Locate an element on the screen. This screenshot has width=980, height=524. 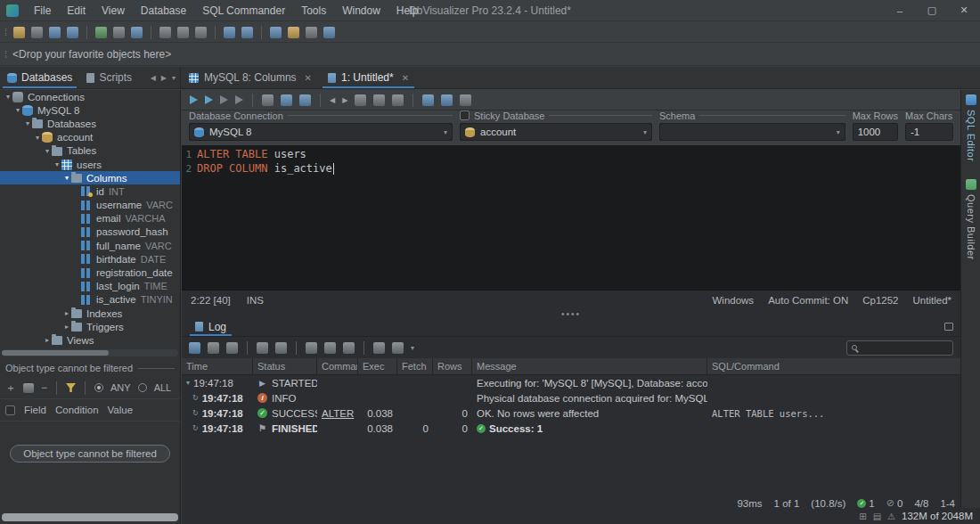
print-log-icon is located at coordinates (214, 348).